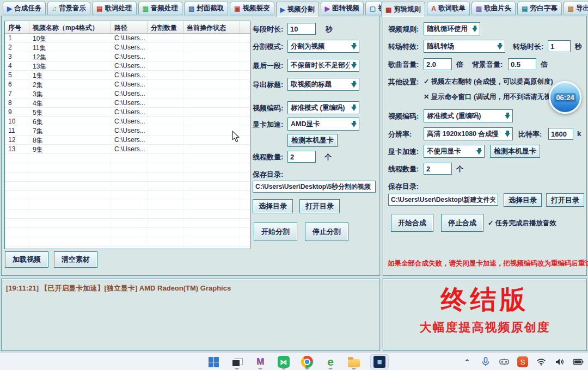 Image resolution: width=588 pixels, height=370 pixels. Describe the element at coordinates (354, 362) in the screenshot. I see `file-explorer-icon` at that location.